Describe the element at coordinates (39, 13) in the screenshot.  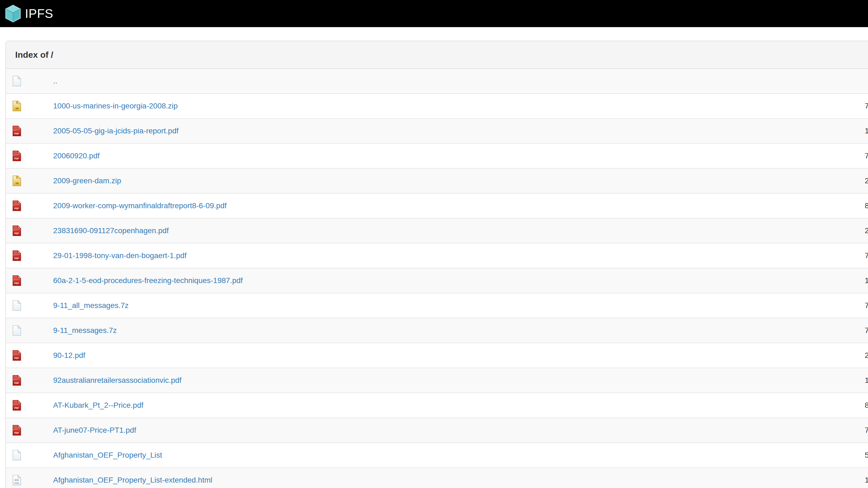
I see `brand-title: IPFS` at that location.